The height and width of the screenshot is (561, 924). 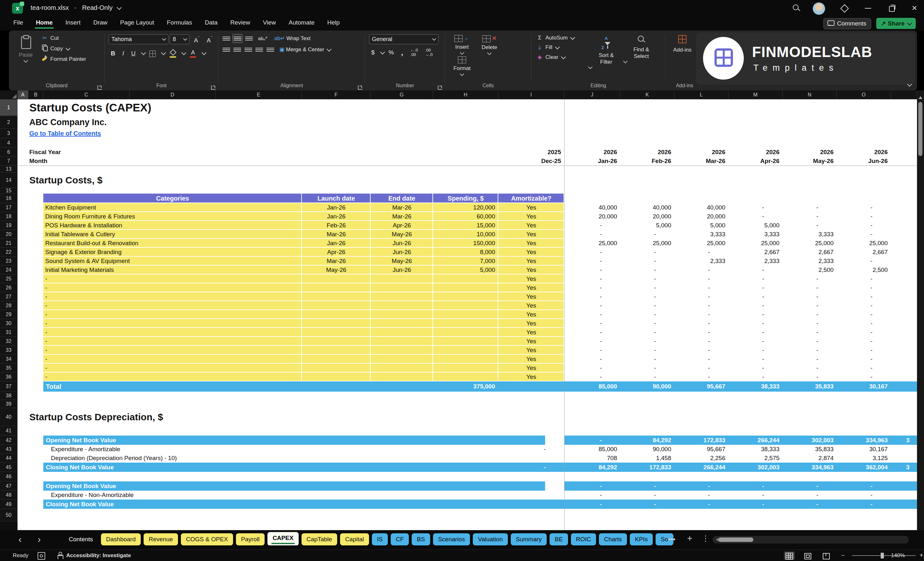 What do you see at coordinates (868, 8) in the screenshot?
I see `minimize-button` at bounding box center [868, 8].